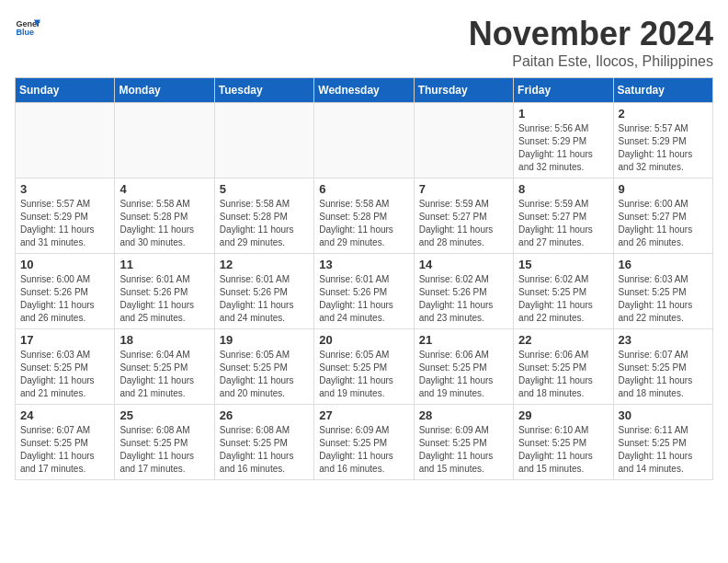 The height and width of the screenshot is (563, 728). I want to click on weekday-header: Wednesday, so click(364, 90).